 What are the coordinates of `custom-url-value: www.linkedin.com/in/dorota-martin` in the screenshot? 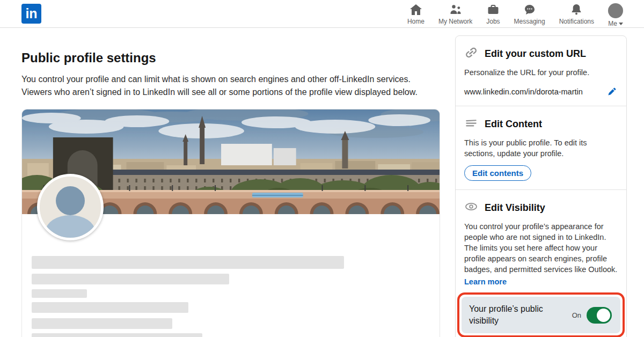 It's located at (524, 92).